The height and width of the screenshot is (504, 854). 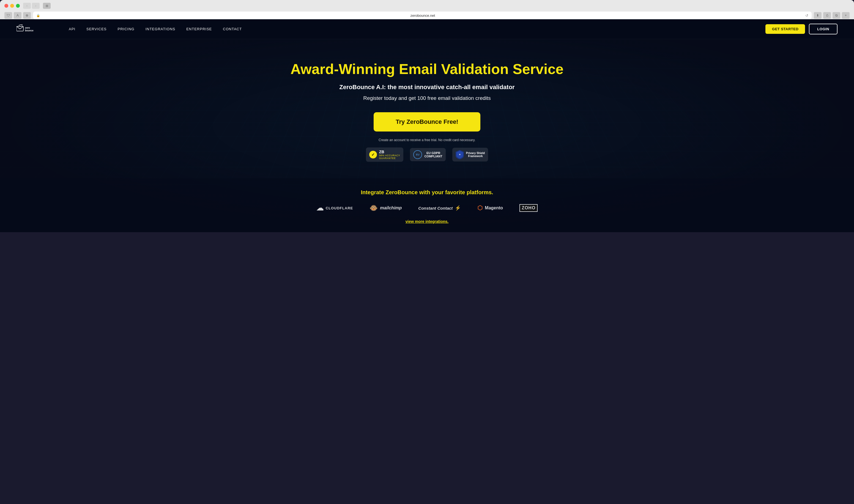 I want to click on download-icon: ⬇, so click(x=818, y=16).